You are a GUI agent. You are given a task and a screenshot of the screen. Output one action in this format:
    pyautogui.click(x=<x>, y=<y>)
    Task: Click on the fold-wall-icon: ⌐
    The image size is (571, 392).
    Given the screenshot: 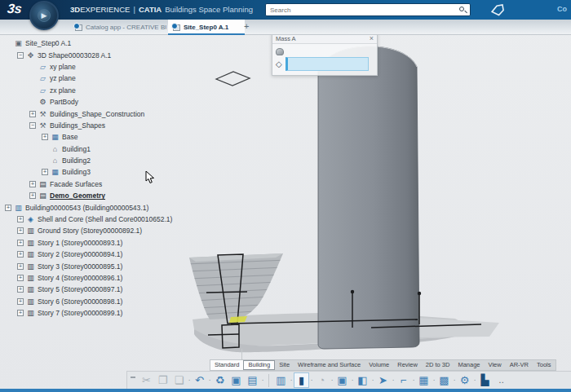 What is the action you would take?
    pyautogui.click(x=403, y=380)
    